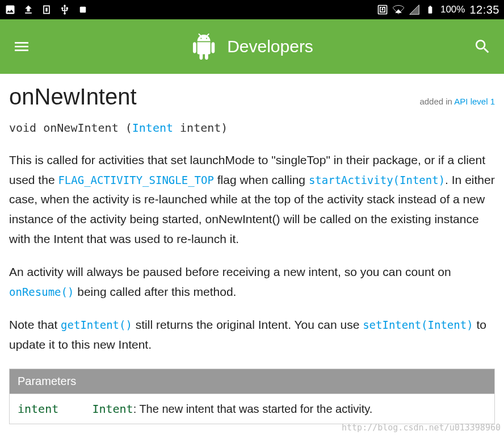 This screenshot has width=504, height=435. What do you see at coordinates (377, 180) in the screenshot?
I see `startactivity-link: startActivity(Intent)` at bounding box center [377, 180].